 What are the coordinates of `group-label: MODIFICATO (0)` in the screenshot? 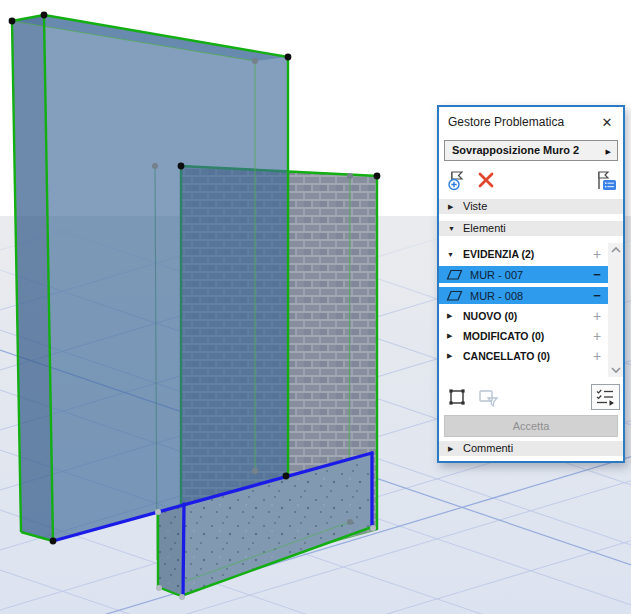 It's located at (524, 336).